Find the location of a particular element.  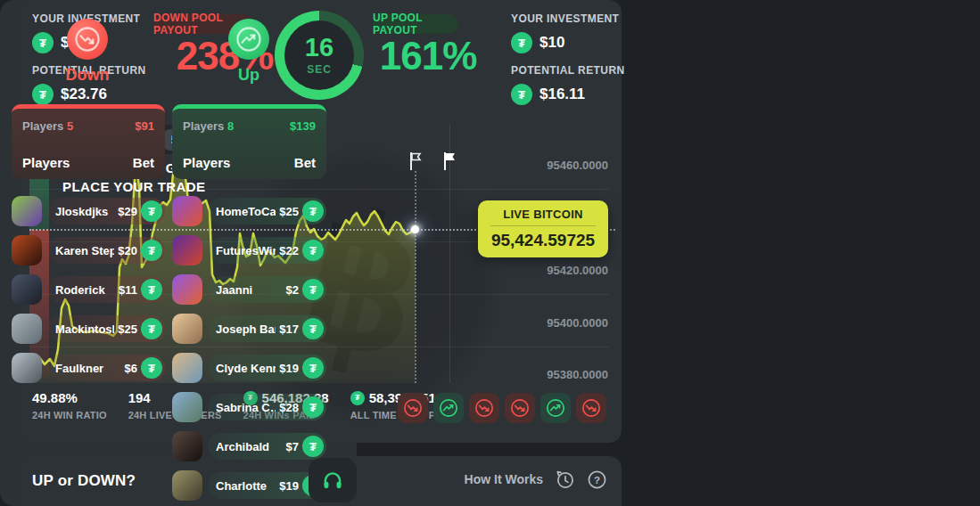

support-button is located at coordinates (333, 480).